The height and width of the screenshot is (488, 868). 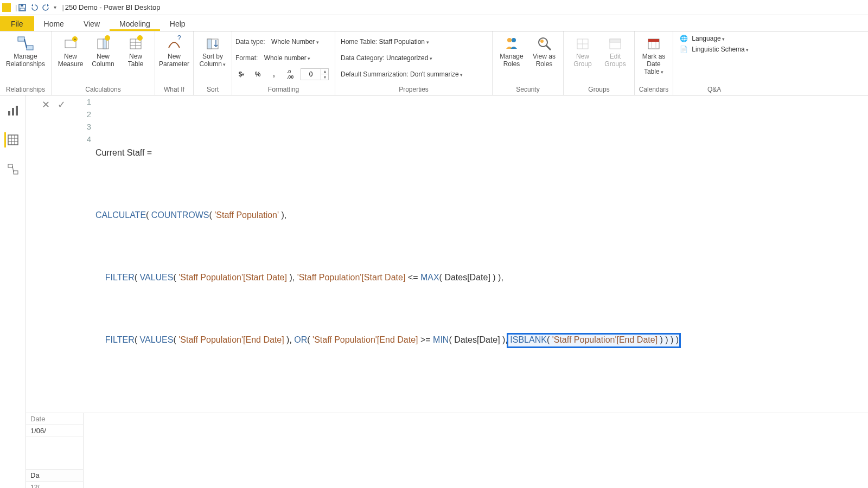 I want to click on group-label-formatting: Formatting, so click(x=283, y=90).